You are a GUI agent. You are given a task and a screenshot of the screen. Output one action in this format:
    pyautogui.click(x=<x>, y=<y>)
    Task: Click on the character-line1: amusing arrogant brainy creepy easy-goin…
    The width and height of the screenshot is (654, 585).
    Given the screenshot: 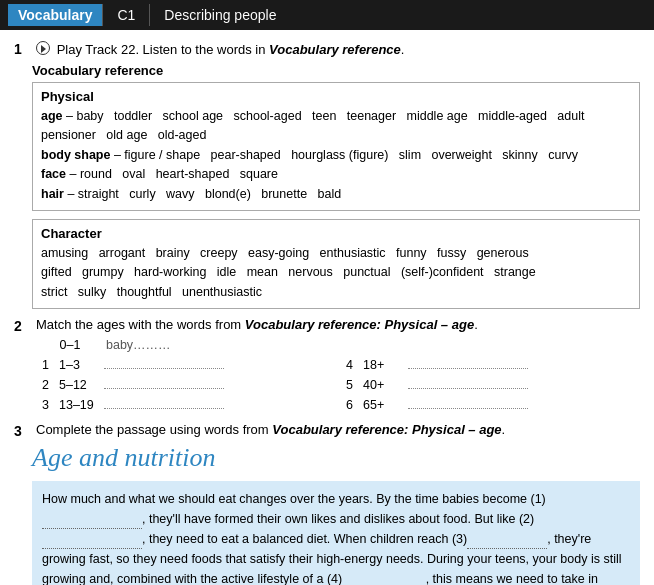 What is the action you would take?
    pyautogui.click(x=336, y=254)
    